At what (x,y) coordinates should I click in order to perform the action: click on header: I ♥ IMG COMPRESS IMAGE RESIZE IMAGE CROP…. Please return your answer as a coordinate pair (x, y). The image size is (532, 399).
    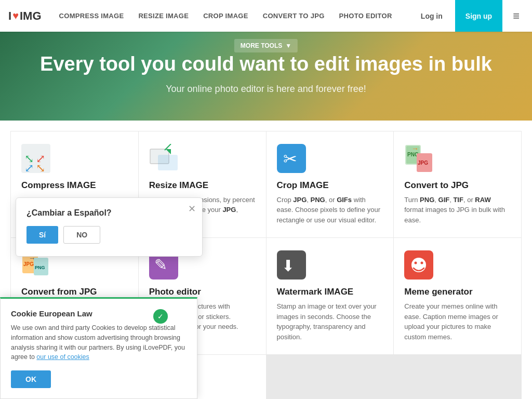
    Looking at the image, I should click on (266, 16).